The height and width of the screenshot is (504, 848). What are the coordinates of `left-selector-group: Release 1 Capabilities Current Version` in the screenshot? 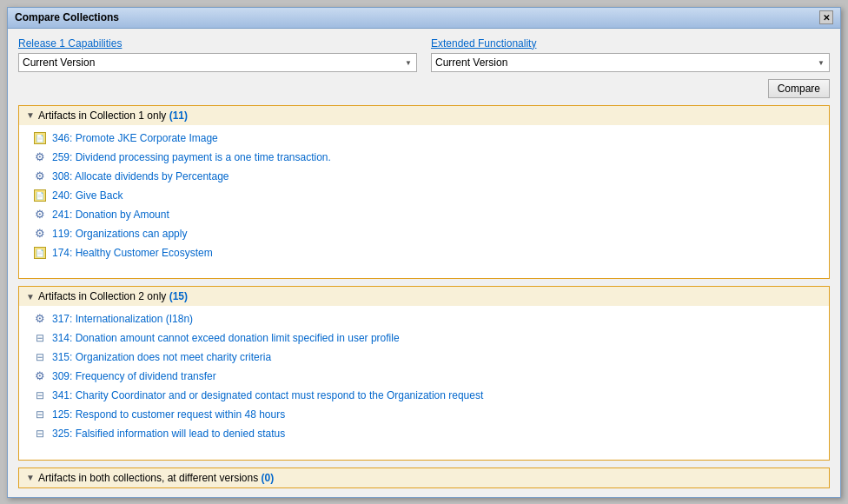 It's located at (217, 55).